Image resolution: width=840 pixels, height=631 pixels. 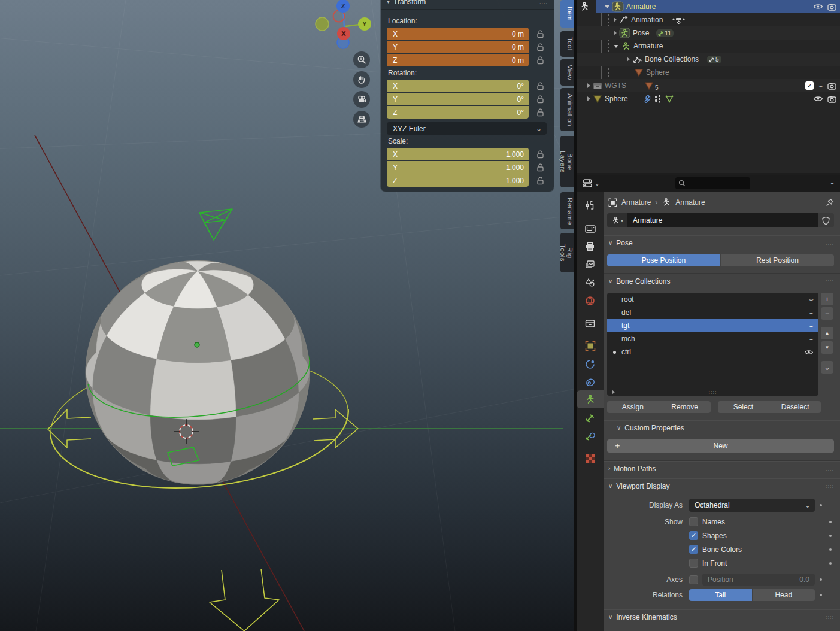 I want to click on outliner-row-armature-object: Armature, so click(x=708, y=7).